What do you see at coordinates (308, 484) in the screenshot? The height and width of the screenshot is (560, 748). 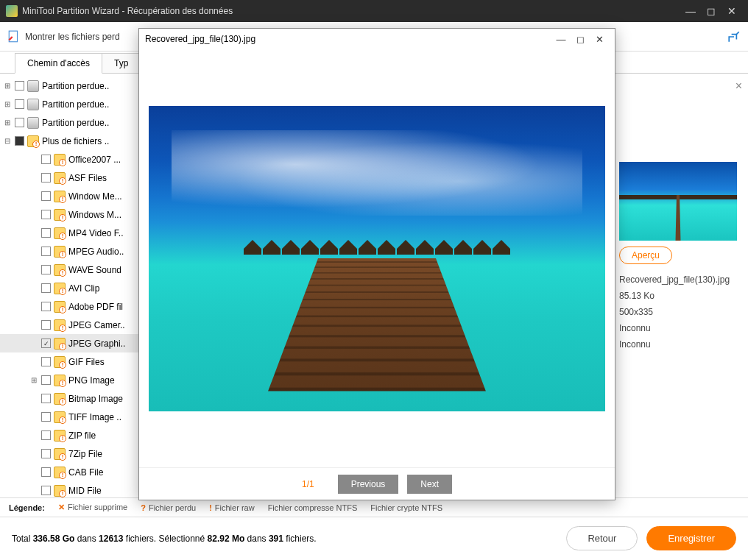 I see `preview-counter: 1/1` at bounding box center [308, 484].